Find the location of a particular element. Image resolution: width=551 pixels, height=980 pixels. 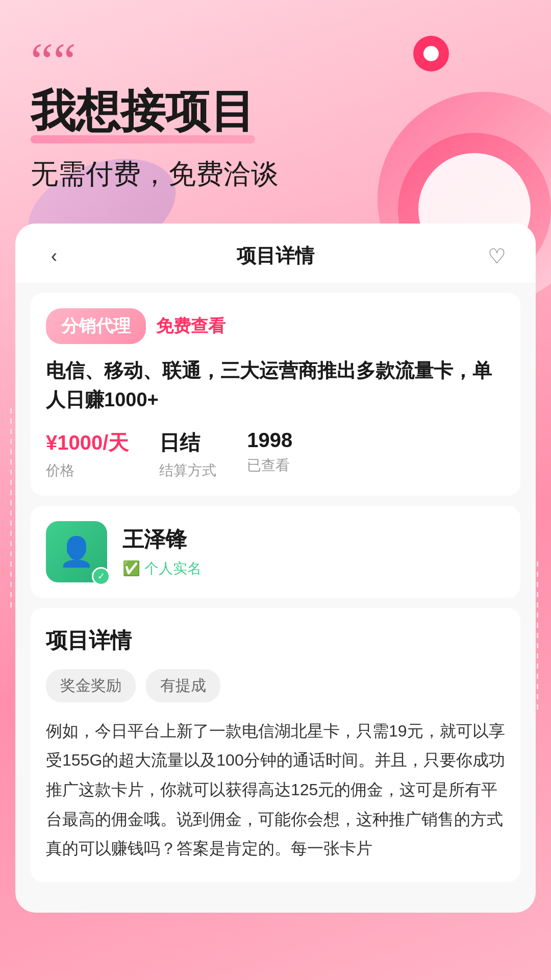

author-info: 王泽锋 ✅ 个人实名 is located at coordinates (162, 552).